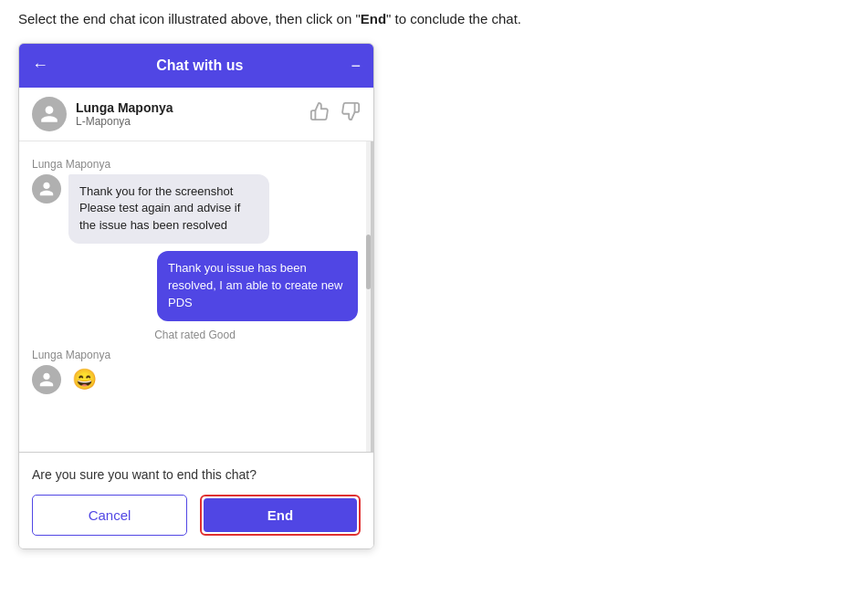  Describe the element at coordinates (320, 113) in the screenshot. I see `thumbs-up-icon` at that location.